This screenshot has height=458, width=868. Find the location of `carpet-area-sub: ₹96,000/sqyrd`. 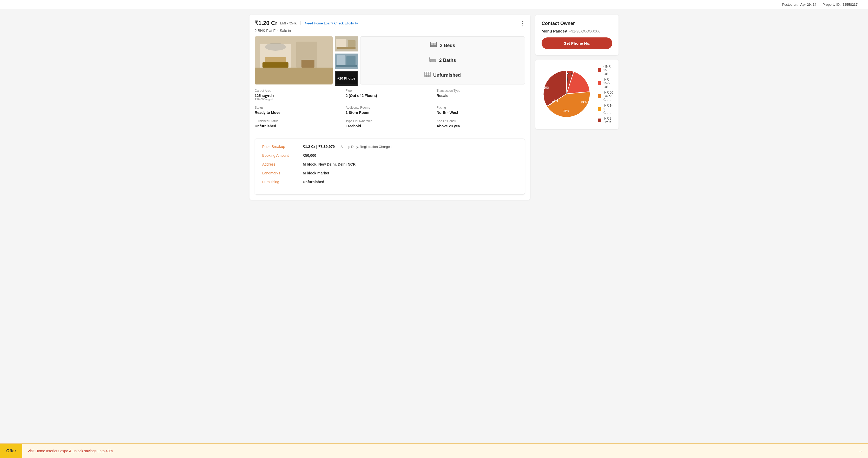

carpet-area-sub: ₹96,000/sqyrd is located at coordinates (299, 99).